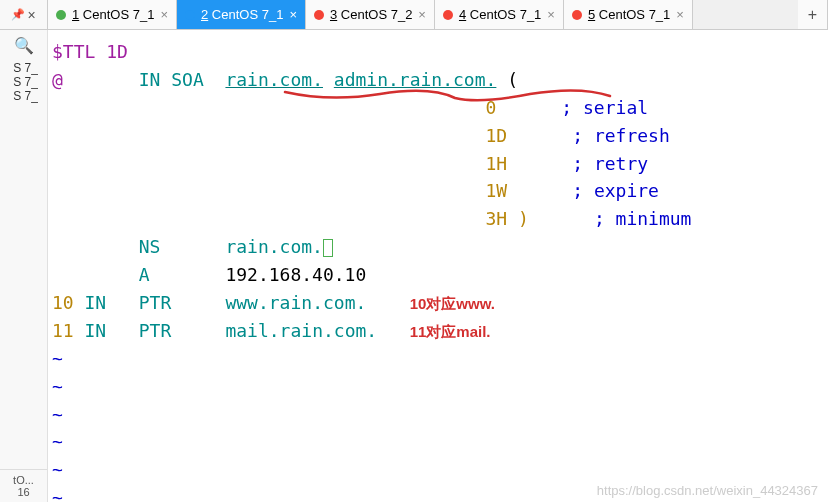 The image size is (828, 502). What do you see at coordinates (90, 52) in the screenshot?
I see `ttl-directive: $TTL 1D` at bounding box center [90, 52].